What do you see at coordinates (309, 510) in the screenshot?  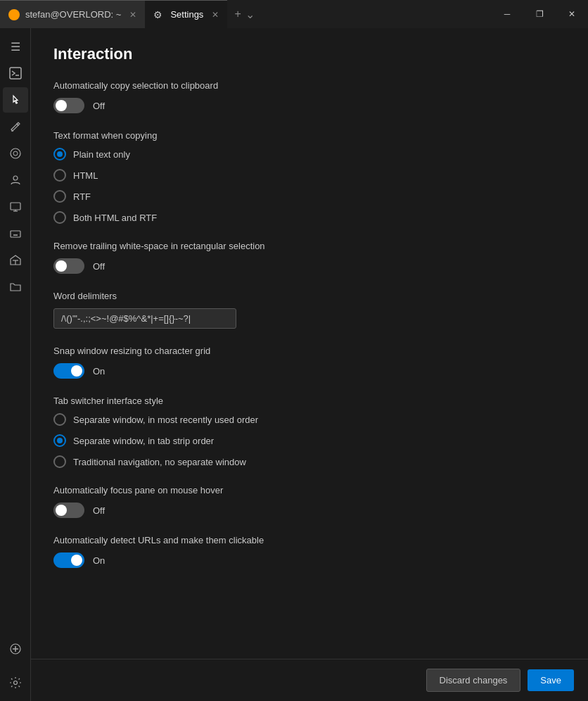 I see `auto-focus-toggle-row: Off` at bounding box center [309, 510].